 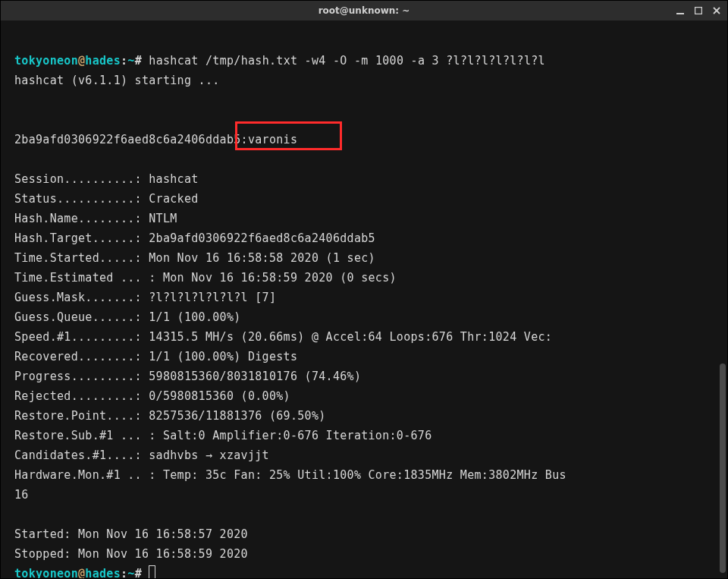 I want to click on stat-restore-point: Restore.Point....: 8257536/11881376 (69.…, so click(x=170, y=416).